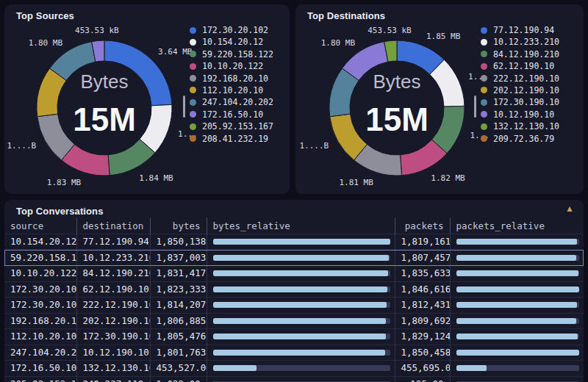  I want to click on legend-item-label: 77.12.190.94, so click(523, 30).